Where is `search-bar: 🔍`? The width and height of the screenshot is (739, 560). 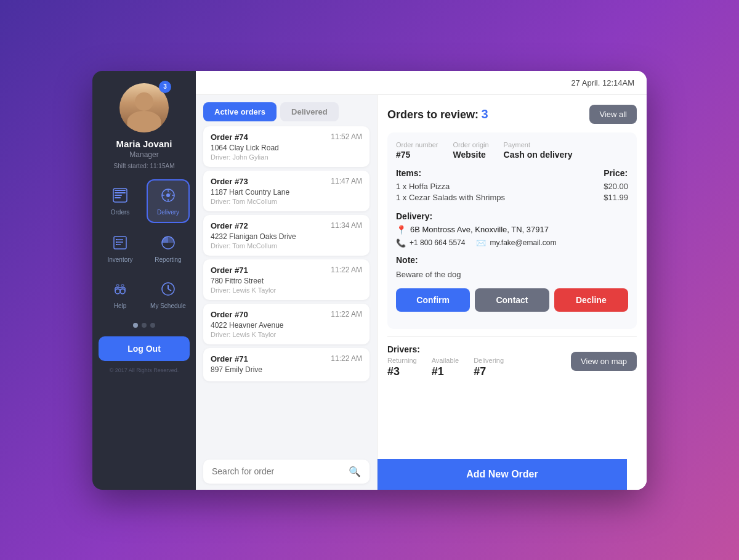 search-bar: 🔍 is located at coordinates (286, 472).